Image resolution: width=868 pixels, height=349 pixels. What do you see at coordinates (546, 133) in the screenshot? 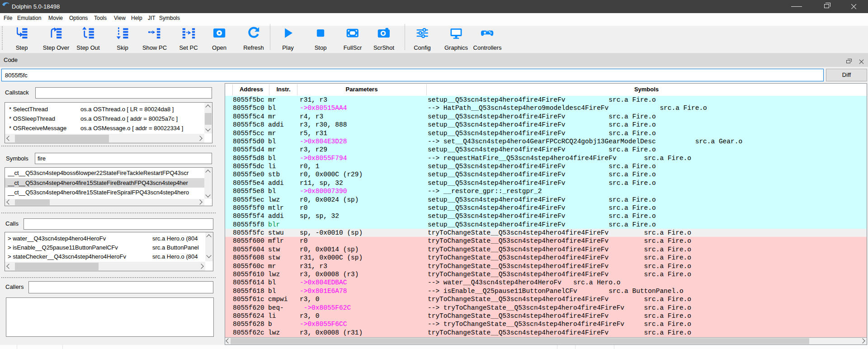
I see `code-row-8055f5cc: 8055f5ccmrr5, r31setup__Q53scn4step4hero…` at bounding box center [546, 133].